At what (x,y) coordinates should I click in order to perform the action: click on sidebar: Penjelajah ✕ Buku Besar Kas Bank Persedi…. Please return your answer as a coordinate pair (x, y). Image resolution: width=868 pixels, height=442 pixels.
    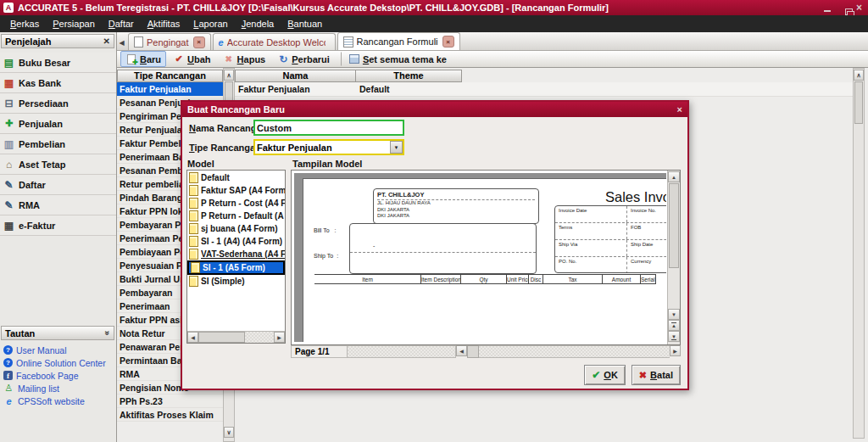
    Looking at the image, I should click on (58, 238).